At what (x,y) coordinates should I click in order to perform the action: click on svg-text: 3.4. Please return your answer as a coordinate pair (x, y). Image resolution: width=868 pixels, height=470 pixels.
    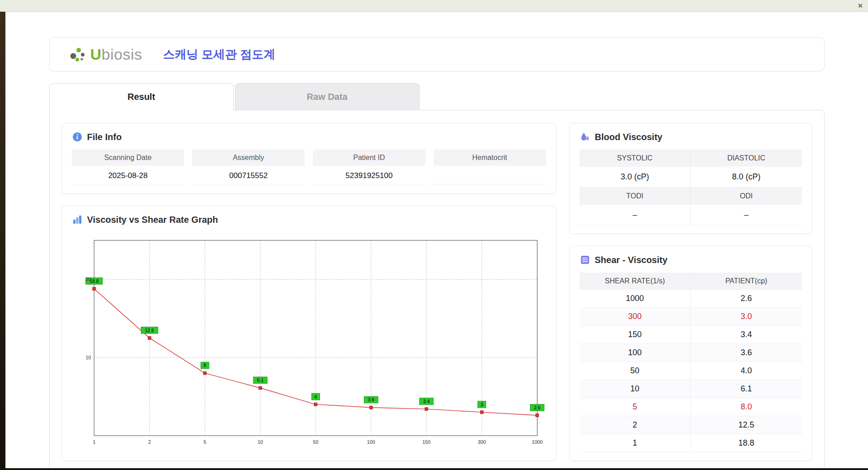
    Looking at the image, I should click on (427, 401).